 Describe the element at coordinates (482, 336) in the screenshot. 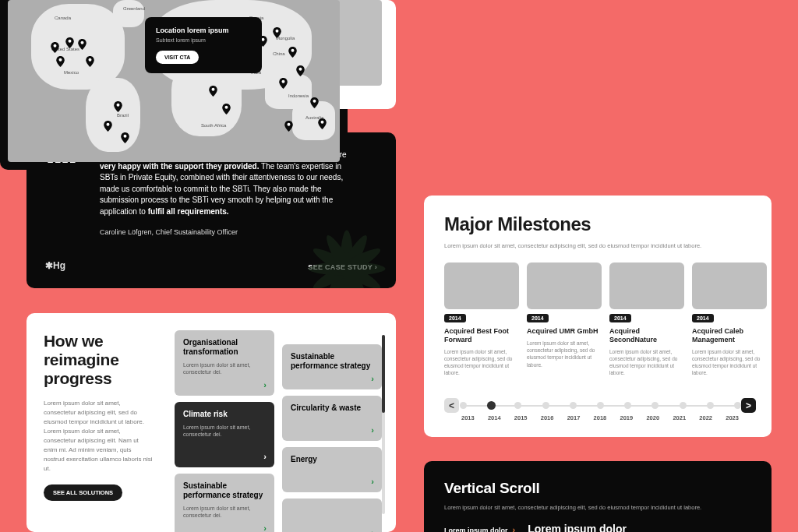

I see `milestone-title: Acquired Best Foot Forward` at that location.